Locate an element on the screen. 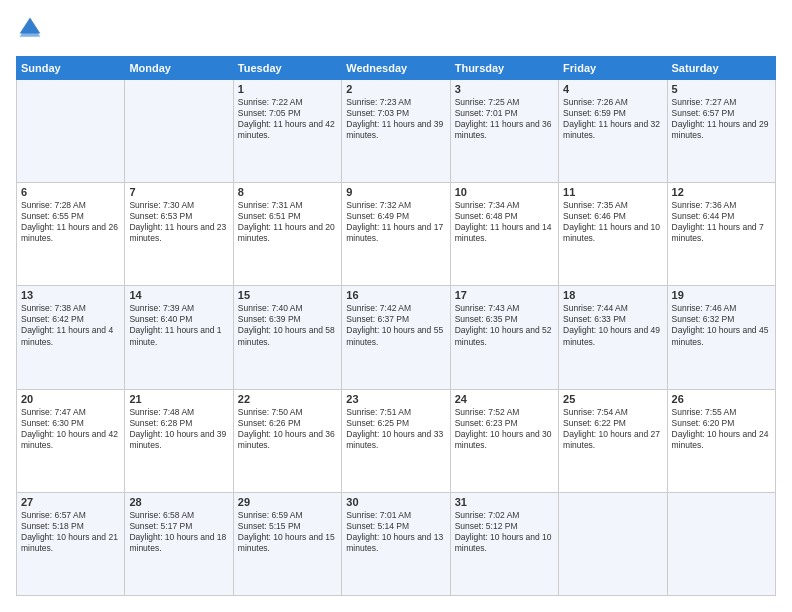 This screenshot has width=792, height=612. day-number: 4 is located at coordinates (612, 89).